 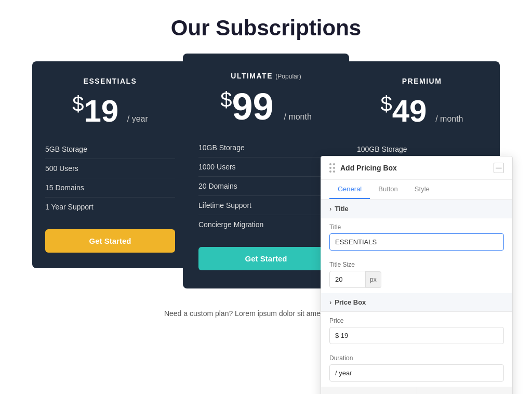 I want to click on get-started-button-ultimate: Get Started, so click(x=266, y=259).